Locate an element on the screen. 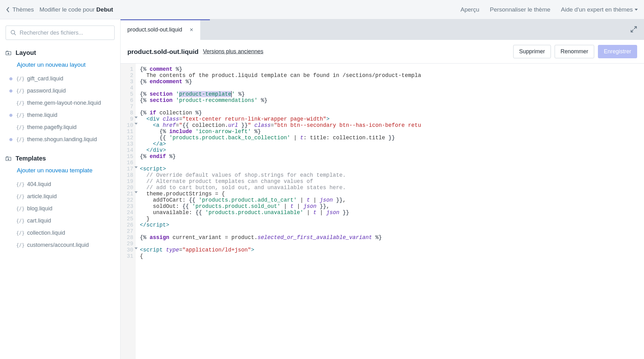 This screenshot has width=644, height=359. delete-button: Supprimer is located at coordinates (532, 52).